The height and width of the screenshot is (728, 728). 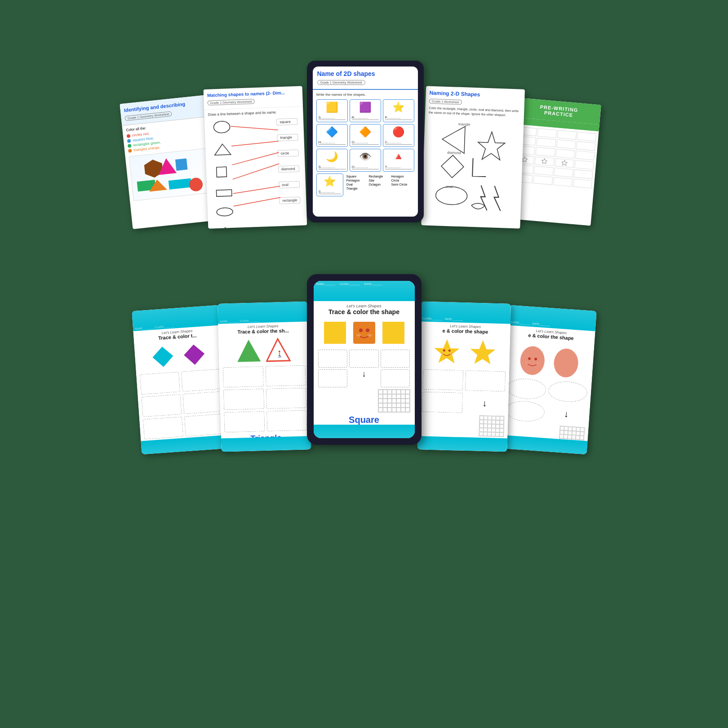 What do you see at coordinates (332, 117) in the screenshot?
I see `shape-letter-s1: S..............` at bounding box center [332, 117].